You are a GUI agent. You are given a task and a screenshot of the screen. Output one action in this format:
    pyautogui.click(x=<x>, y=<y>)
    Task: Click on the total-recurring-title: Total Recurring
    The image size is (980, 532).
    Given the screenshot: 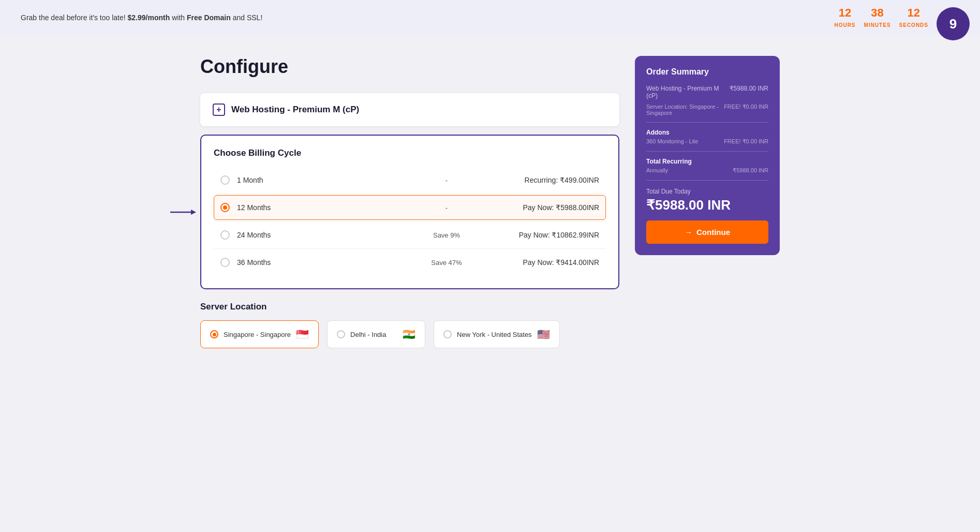 What is the action you would take?
    pyautogui.click(x=707, y=161)
    